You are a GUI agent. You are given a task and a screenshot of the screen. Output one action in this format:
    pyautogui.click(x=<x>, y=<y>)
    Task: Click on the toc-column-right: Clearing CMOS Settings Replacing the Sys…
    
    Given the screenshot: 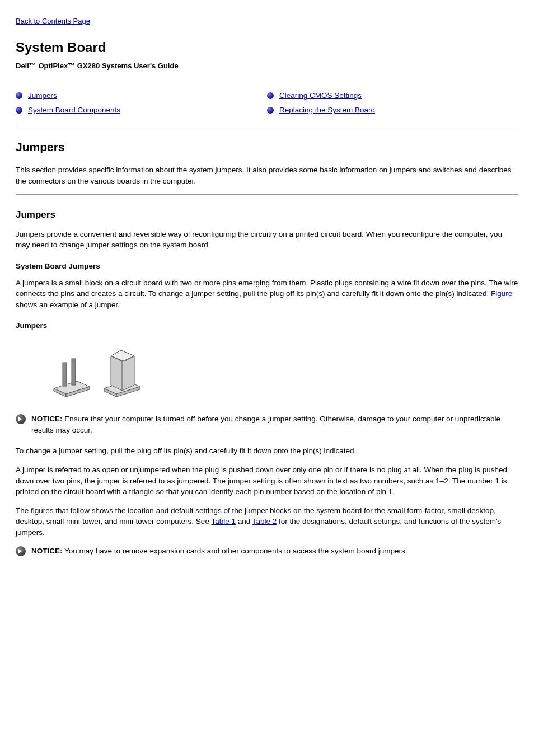 What is the action you would take?
    pyautogui.click(x=393, y=103)
    